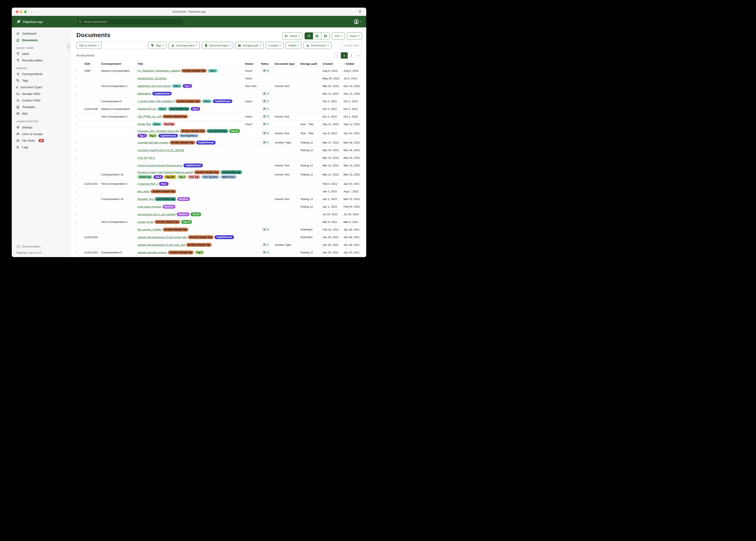 The width and height of the screenshot is (756, 541). What do you see at coordinates (353, 64) in the screenshot?
I see `column-header-added: ↑Added` at bounding box center [353, 64].